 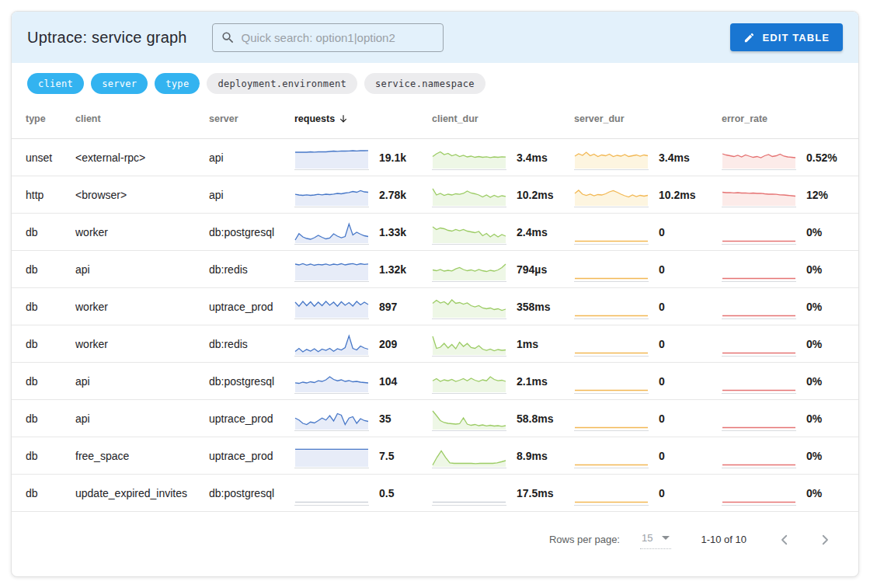 I want to click on quick-search-box, so click(x=328, y=37).